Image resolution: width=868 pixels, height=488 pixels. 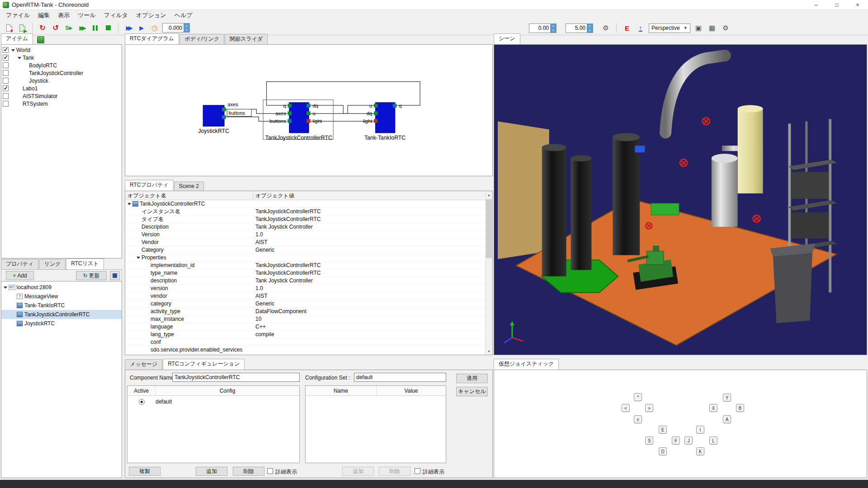 What do you see at coordinates (144, 364) in the screenshot?
I see `tab: メッセージ` at bounding box center [144, 364].